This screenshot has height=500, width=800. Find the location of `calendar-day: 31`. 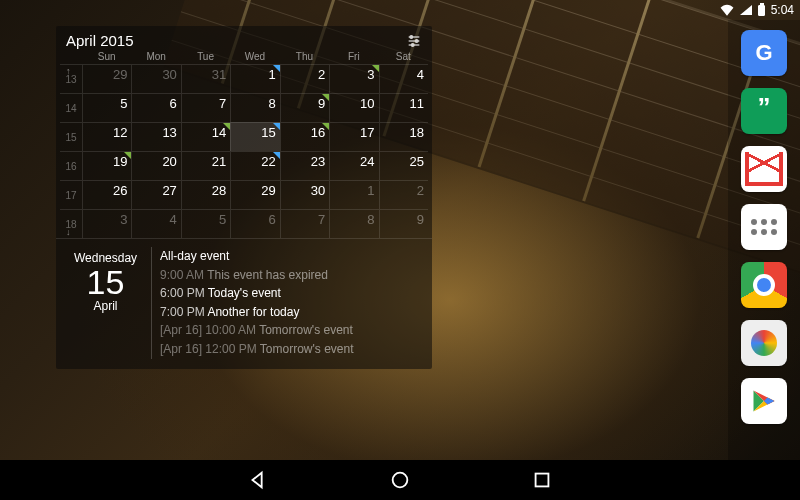

calendar-day: 31 is located at coordinates (206, 78).